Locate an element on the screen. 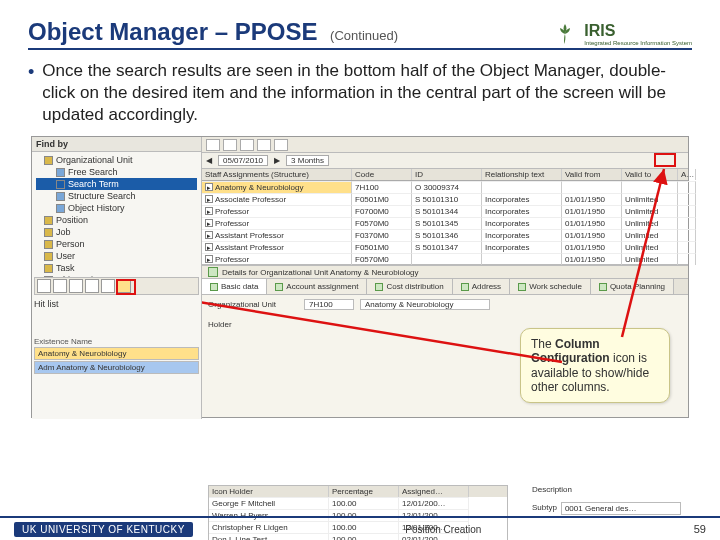  grid-cell: 7H100 is located at coordinates (382, 187).